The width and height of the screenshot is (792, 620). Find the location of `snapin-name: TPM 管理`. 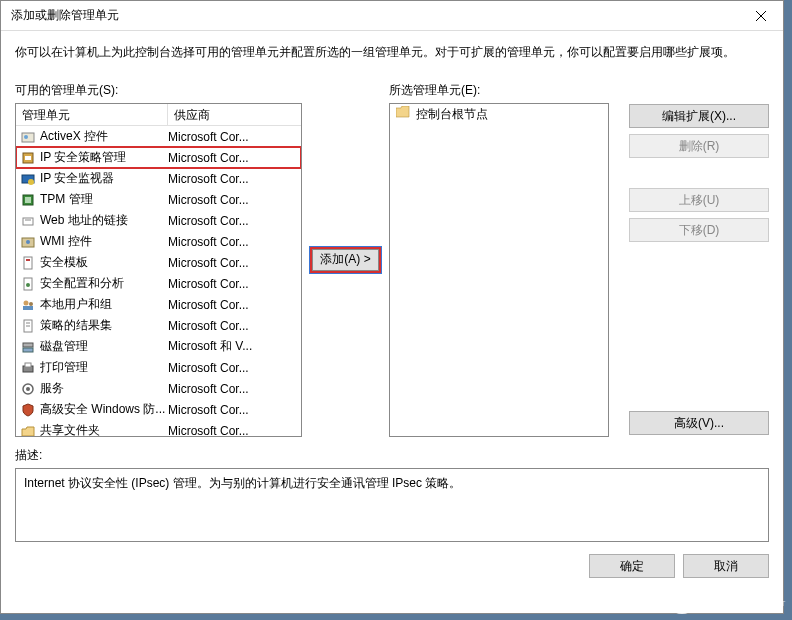

snapin-name: TPM 管理 is located at coordinates (104, 200).